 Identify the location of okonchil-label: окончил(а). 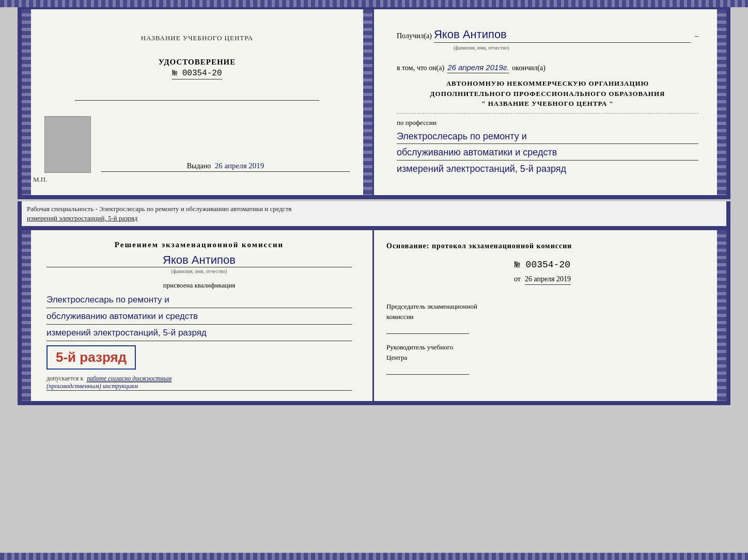
(529, 68).